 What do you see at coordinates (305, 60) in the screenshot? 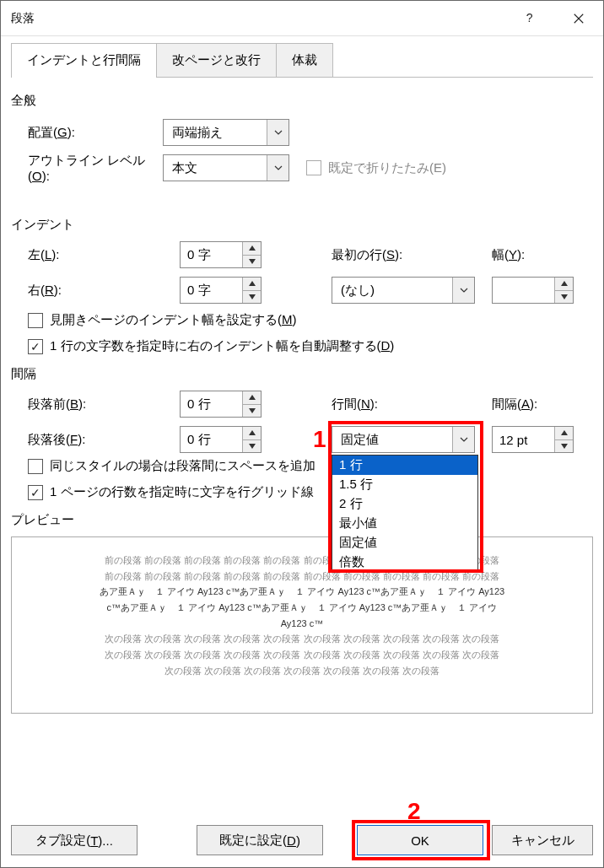
I see `tab-asian-layout: 体裁` at bounding box center [305, 60].